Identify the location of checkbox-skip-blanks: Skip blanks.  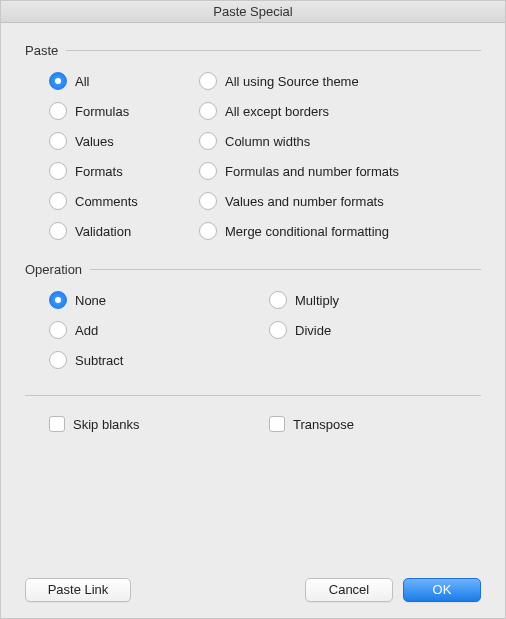
(159, 424).